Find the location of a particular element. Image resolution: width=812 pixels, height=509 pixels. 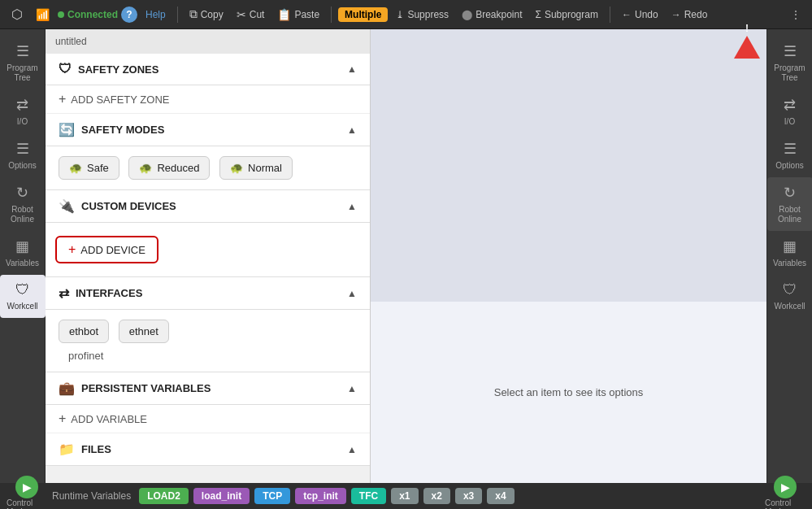

alert-symbol: ! is located at coordinates (747, 28).